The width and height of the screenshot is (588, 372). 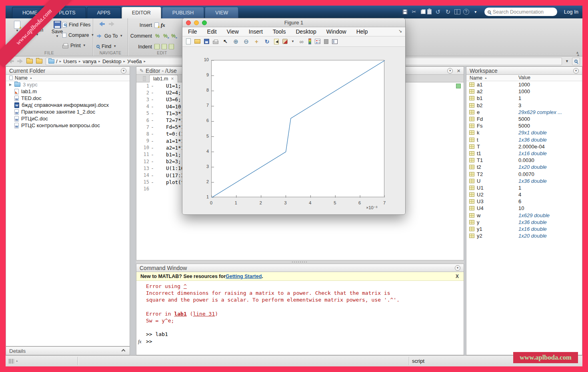 What do you see at coordinates (524, 106) in the screenshot?
I see `workspace-row: b23` at bounding box center [524, 106].